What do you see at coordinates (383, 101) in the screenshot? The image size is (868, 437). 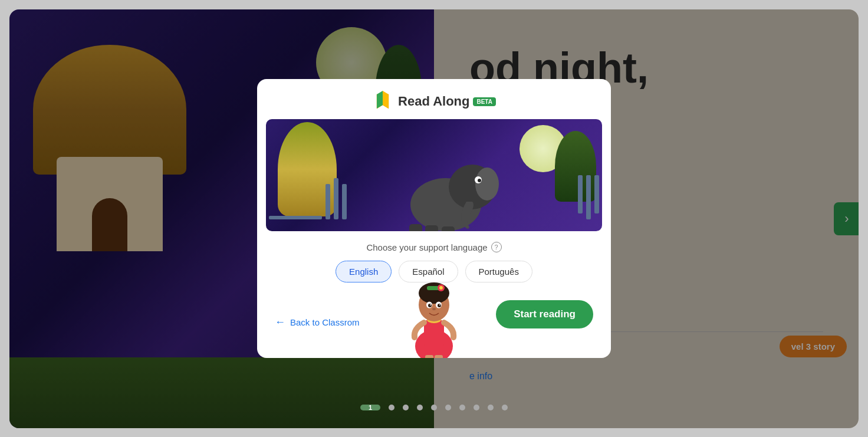 I see `read-along-logo-icon` at bounding box center [383, 101].